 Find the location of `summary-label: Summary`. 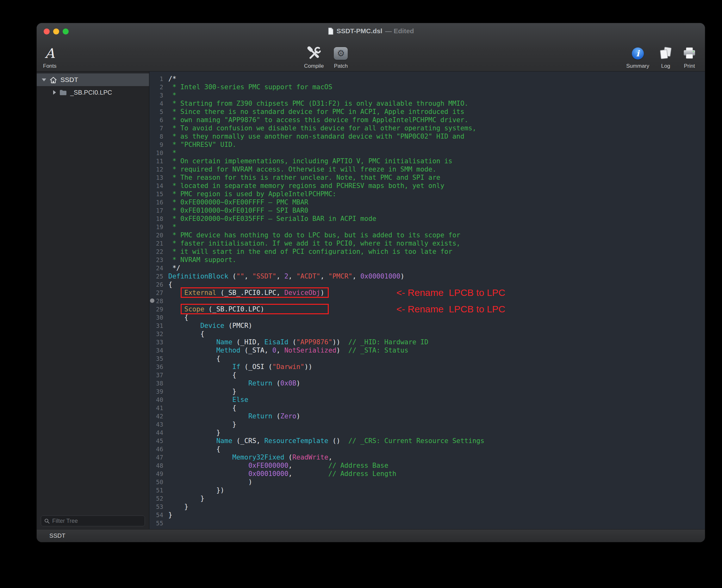

summary-label: Summary is located at coordinates (638, 66).